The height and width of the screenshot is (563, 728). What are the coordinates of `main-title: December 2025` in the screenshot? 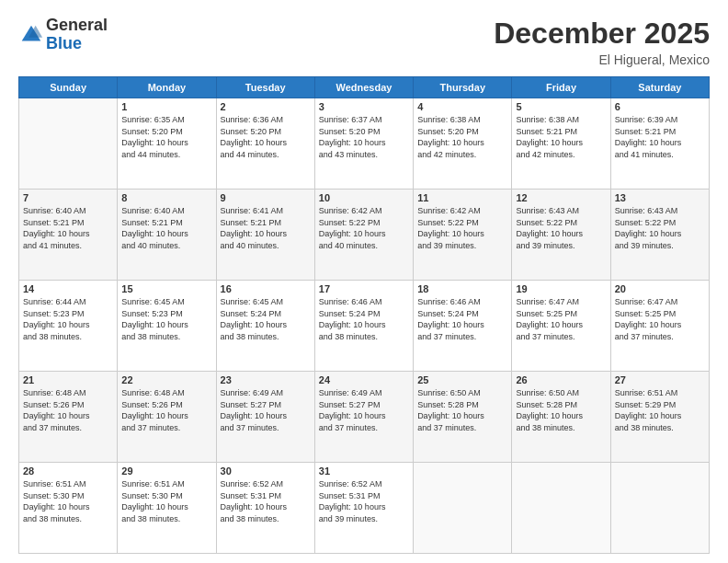 It's located at (601, 33).